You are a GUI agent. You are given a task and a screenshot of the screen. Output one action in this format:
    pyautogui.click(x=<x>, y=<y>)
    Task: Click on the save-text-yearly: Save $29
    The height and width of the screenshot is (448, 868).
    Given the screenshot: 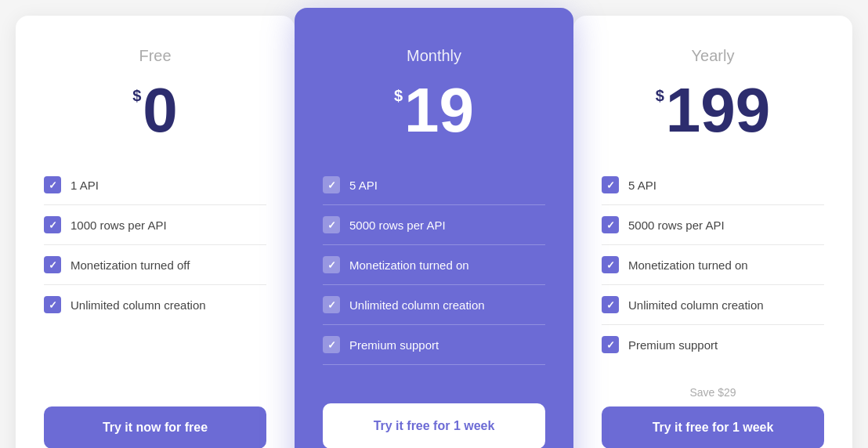 What is the action you would take?
    pyautogui.click(x=713, y=392)
    